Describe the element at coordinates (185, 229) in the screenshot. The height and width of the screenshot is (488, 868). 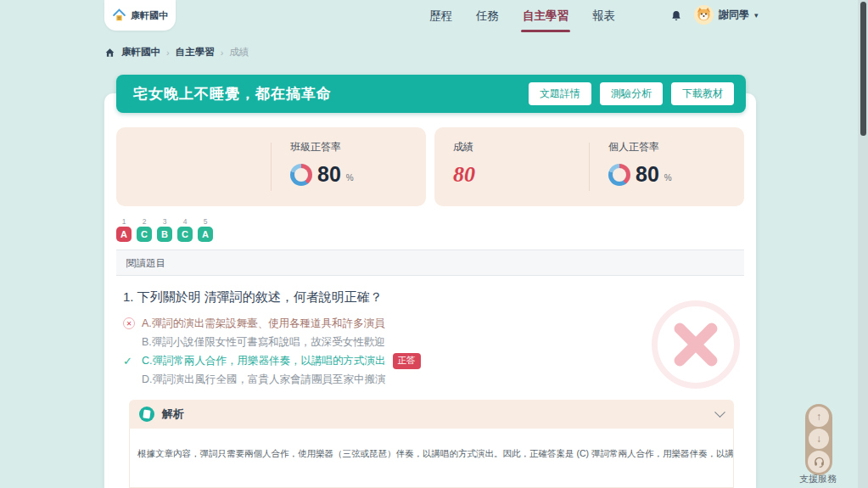
I see `answer-item-4: 4 C` at that location.